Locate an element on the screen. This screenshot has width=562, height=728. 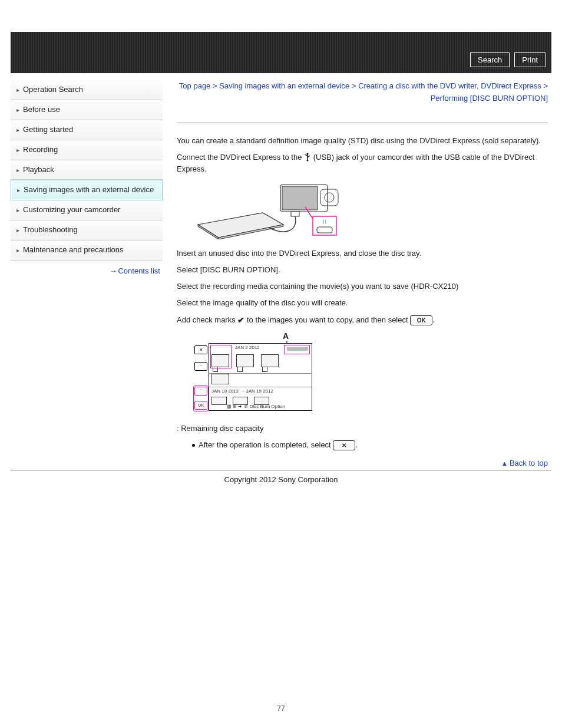
up-icon: ˆ is located at coordinates (201, 367).